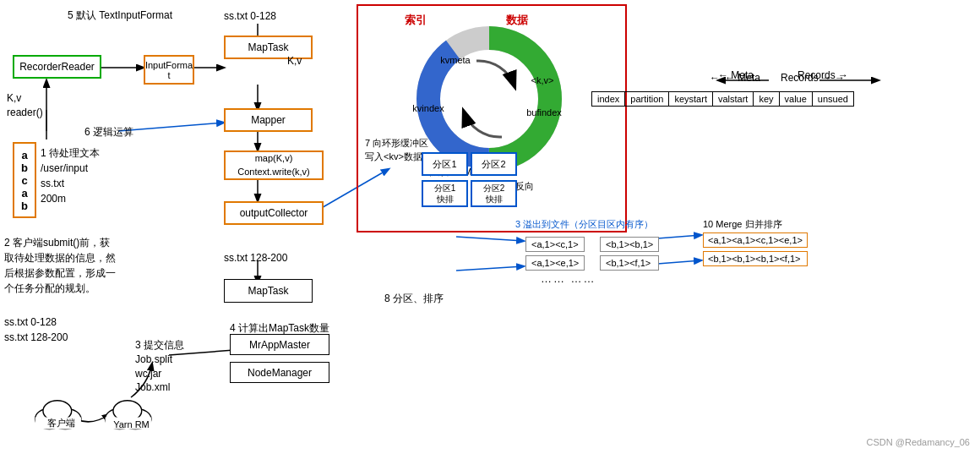 Image resolution: width=980 pixels, height=454 pixels. What do you see at coordinates (783, 75) in the screenshot?
I see `meta-label-row: ← Meta Records →` at bounding box center [783, 75].